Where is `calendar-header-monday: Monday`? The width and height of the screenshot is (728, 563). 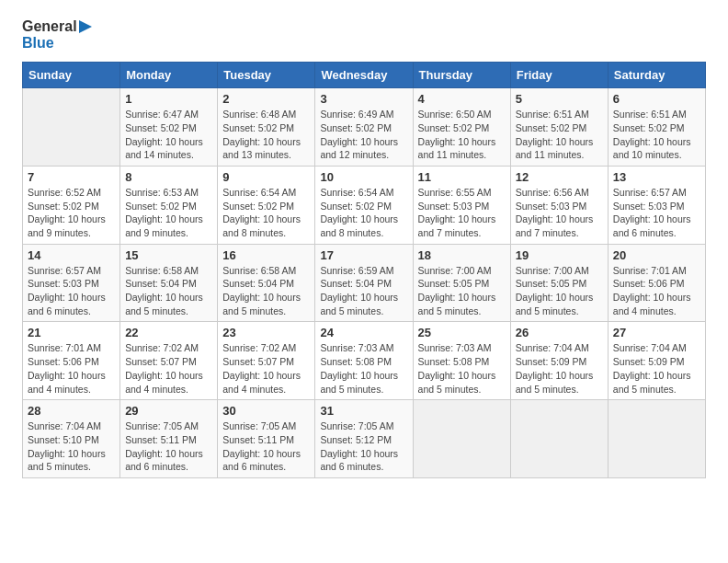
calendar-header-monday: Monday is located at coordinates (169, 75).